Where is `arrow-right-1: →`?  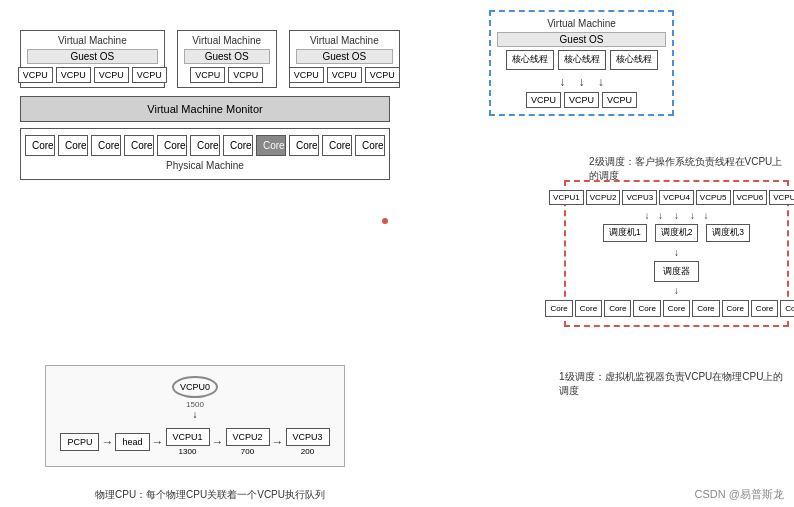
arrow-right-1: → is located at coordinates (107, 442).